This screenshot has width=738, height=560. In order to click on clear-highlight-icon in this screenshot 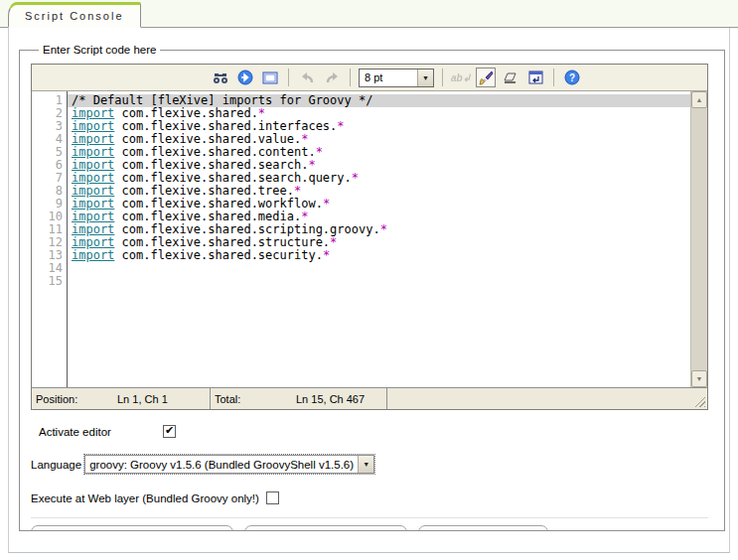, I will do `click(511, 77)`.